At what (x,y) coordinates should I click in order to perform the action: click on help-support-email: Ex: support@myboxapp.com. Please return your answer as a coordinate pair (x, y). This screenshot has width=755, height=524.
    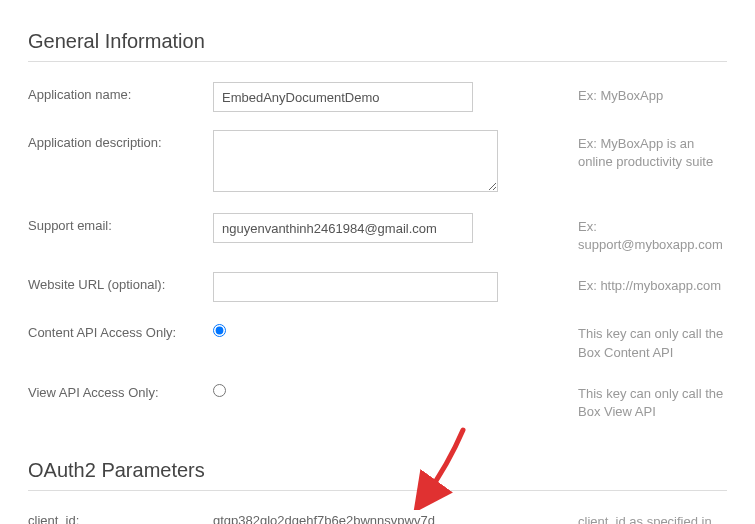
    Looking at the image, I should click on (615, 234).